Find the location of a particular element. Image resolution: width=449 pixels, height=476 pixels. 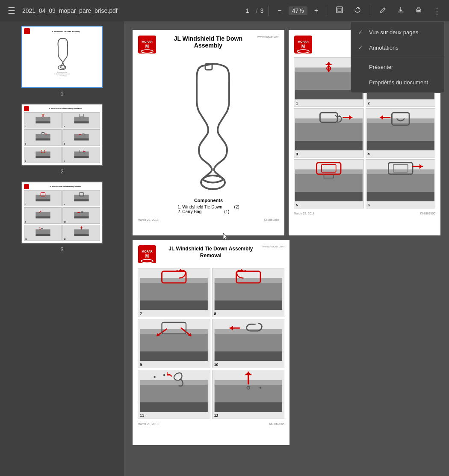

rotate-icon is located at coordinates (357, 10).